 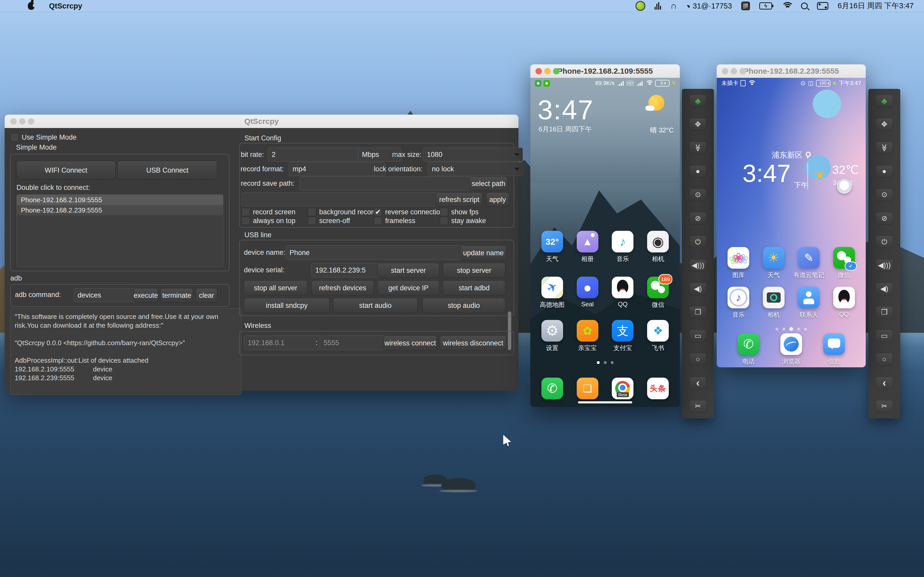 I want to click on home-indicator, so click(x=605, y=402).